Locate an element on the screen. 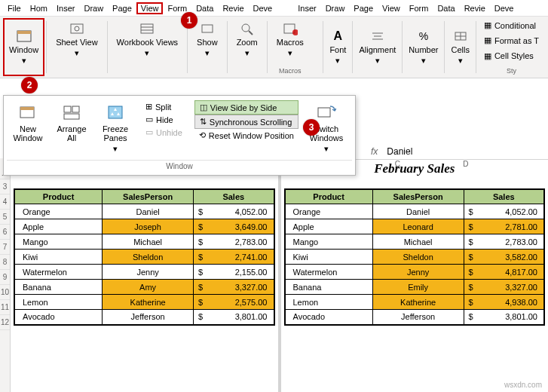 This screenshot has width=548, height=392. th-product-r: Product is located at coordinates (329, 197).